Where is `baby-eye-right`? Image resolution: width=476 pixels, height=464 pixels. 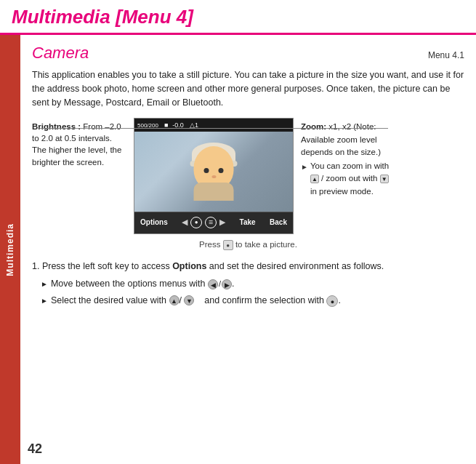
baby-eye-right is located at coordinates (221, 170).